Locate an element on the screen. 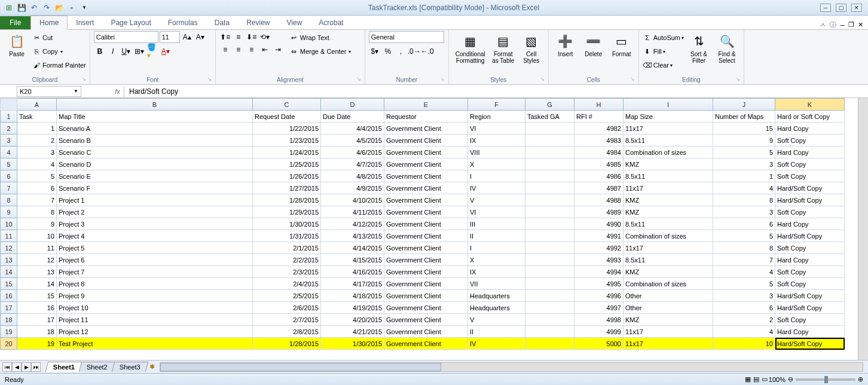 Image resolution: width=868 pixels, height=385 pixels. cell-D8: 4/10/2015 is located at coordinates (353, 200).